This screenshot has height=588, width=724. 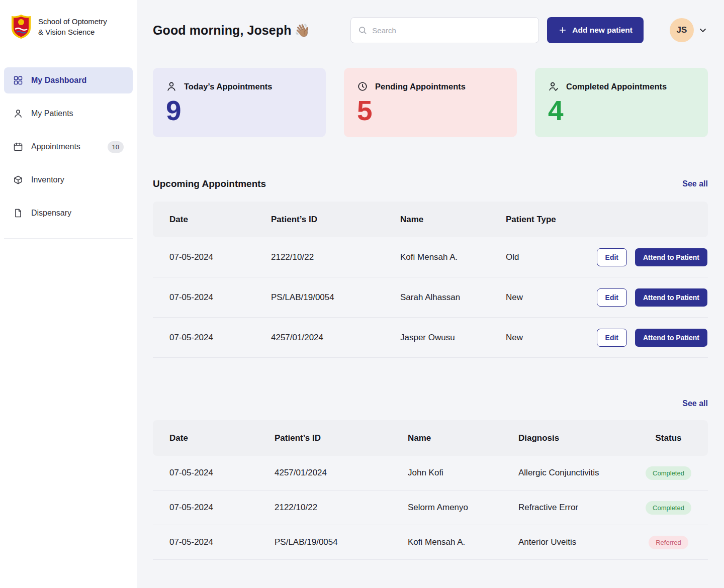 I want to click on sidebar-nav: My Dashboard My Patients Appointments 10, so click(x=68, y=147).